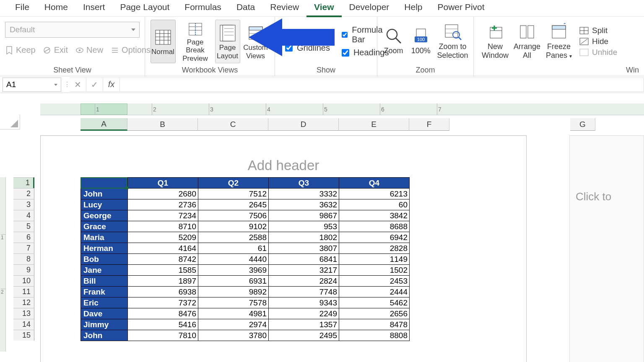 The width and height of the screenshot is (644, 362). I want to click on value-cell: 7748, so click(304, 292).